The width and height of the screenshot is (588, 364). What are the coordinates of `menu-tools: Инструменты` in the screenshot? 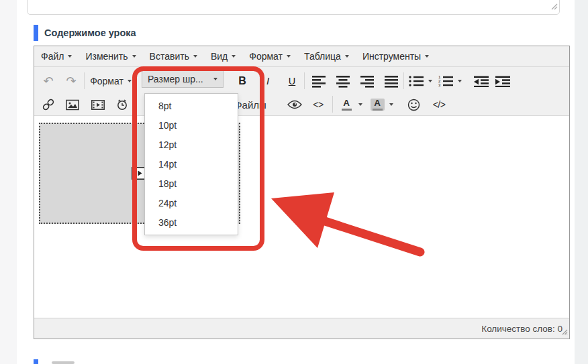 It's located at (396, 56).